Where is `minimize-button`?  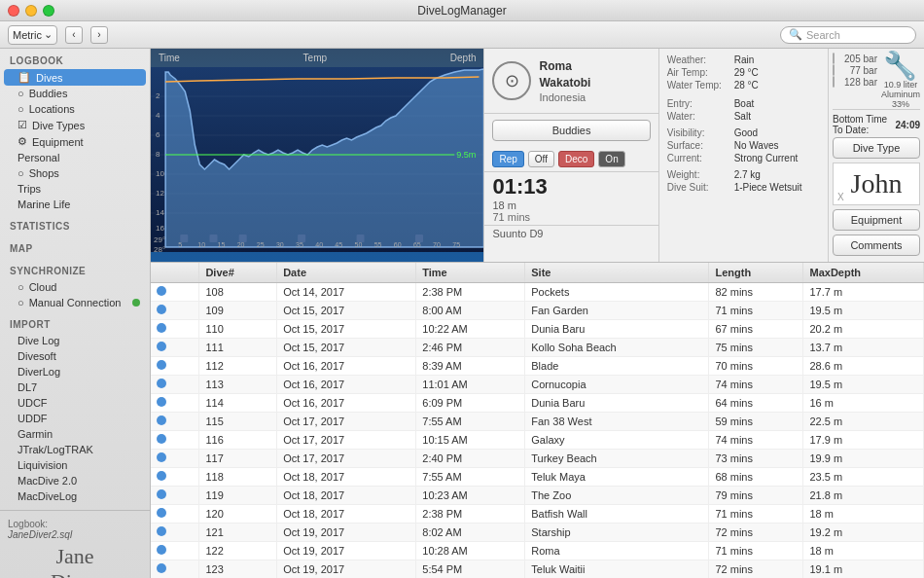
minimize-button is located at coordinates (31, 11).